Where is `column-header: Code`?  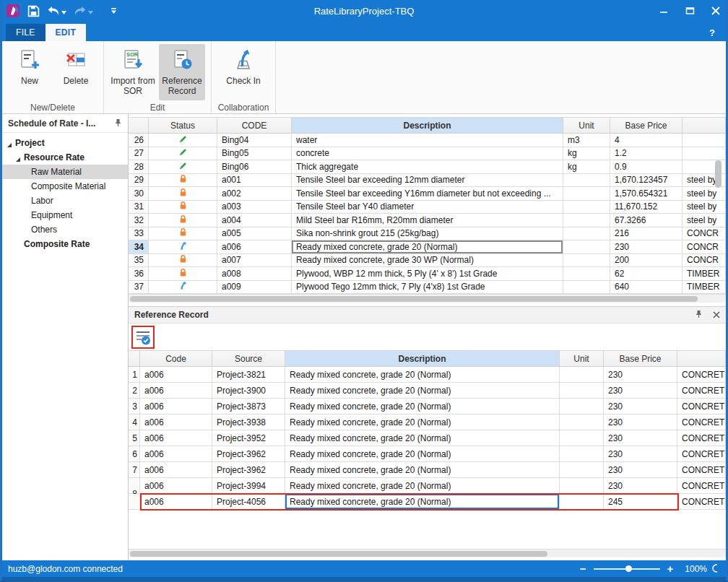
column-header: Code is located at coordinates (176, 358).